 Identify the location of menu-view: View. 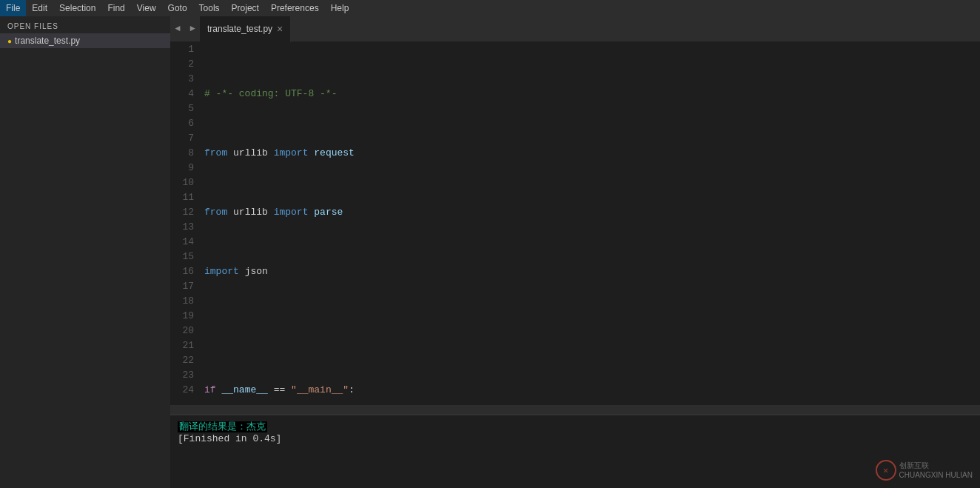
(147, 8).